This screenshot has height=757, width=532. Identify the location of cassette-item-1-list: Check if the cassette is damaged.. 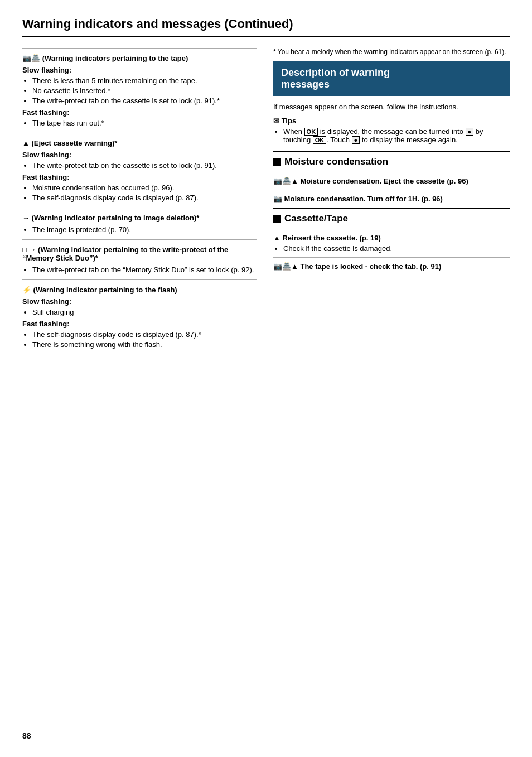
(396, 249).